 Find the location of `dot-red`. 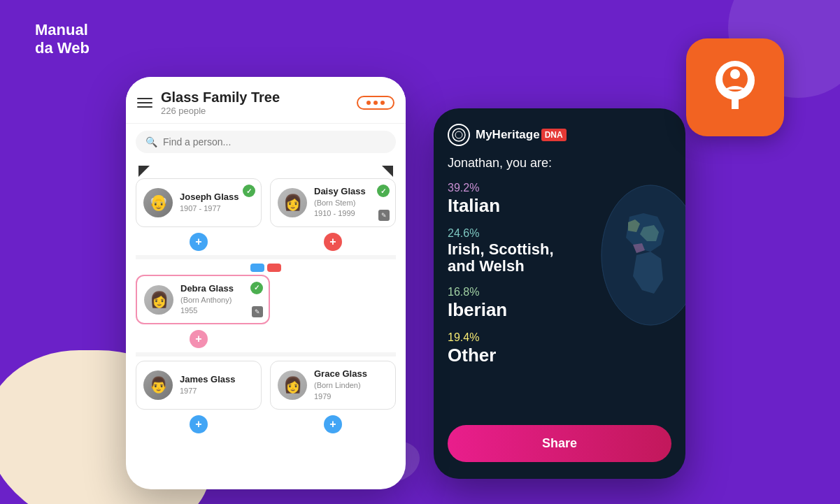

dot-red is located at coordinates (274, 268).